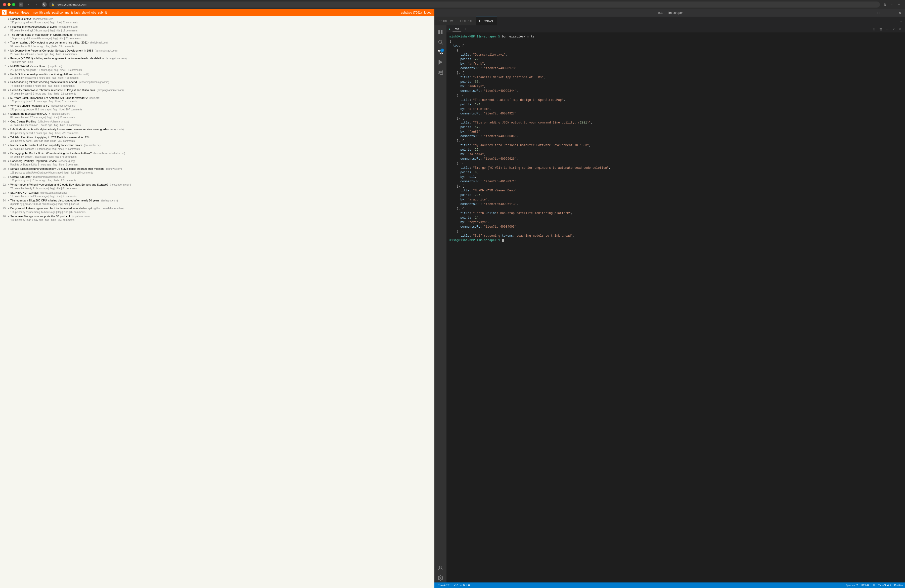  Describe the element at coordinates (29, 94) in the screenshot. I see `item-by: sam42` at that location.